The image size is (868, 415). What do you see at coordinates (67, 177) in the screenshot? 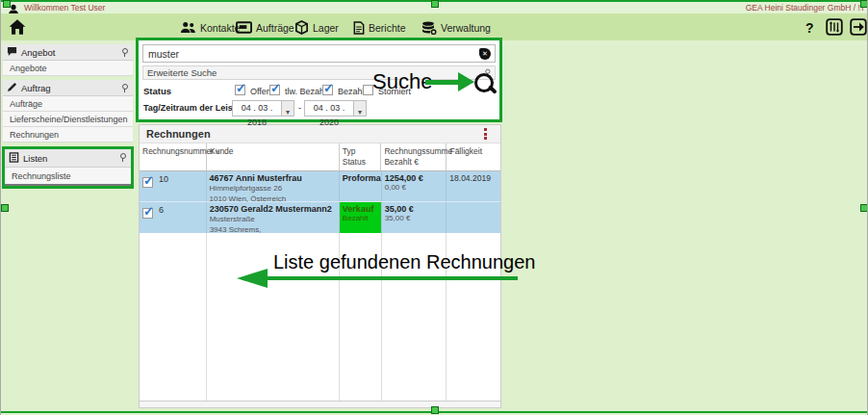
I see `sidebar-item-rechnungsliste: Rechnungsliste` at bounding box center [67, 177].